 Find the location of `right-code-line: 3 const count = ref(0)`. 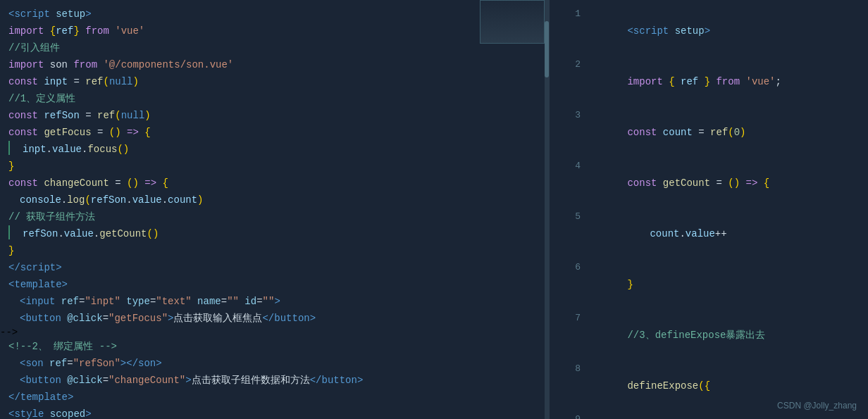

right-code-line: 3 const count = ref(0) is located at coordinates (709, 132).